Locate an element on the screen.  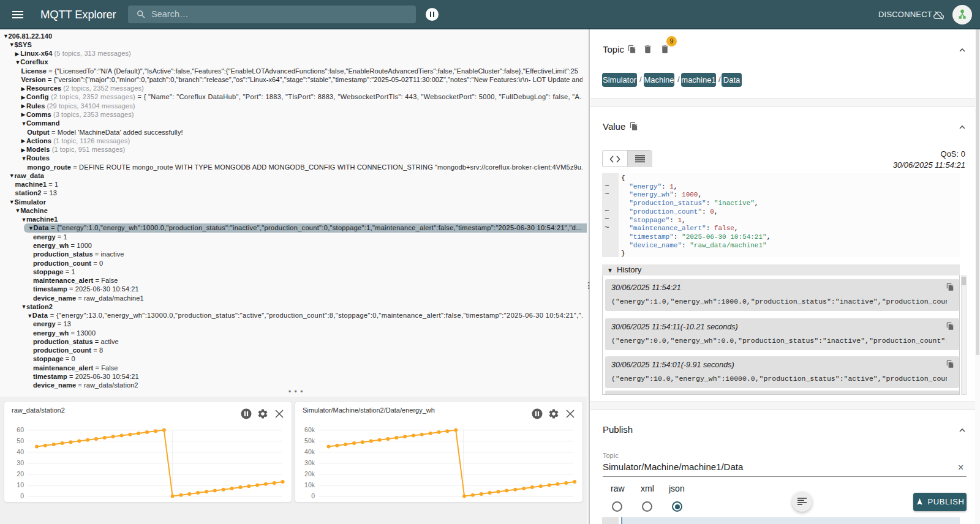
svg-text: 20k is located at coordinates (310, 474).